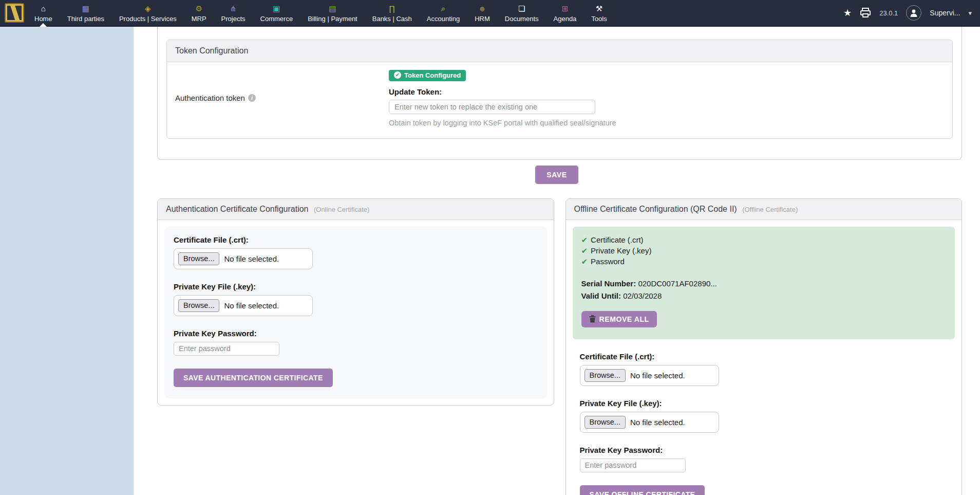 The width and height of the screenshot is (980, 495). I want to click on folder-icon: ❏, so click(522, 9).